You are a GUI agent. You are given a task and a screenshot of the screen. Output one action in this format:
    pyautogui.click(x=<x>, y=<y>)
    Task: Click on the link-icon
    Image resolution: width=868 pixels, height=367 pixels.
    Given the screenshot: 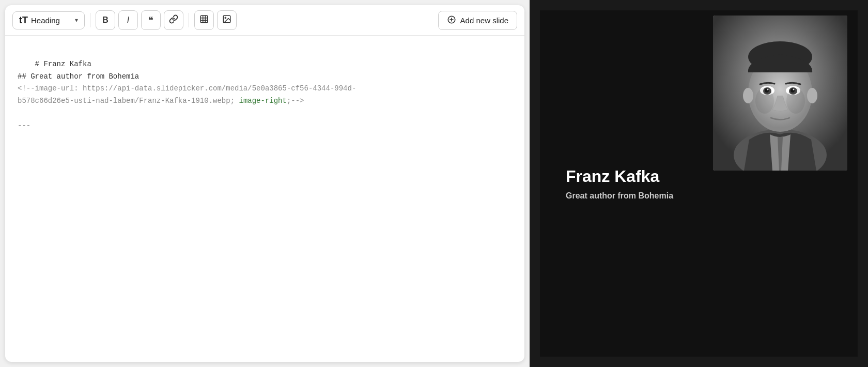 What is the action you would take?
    pyautogui.click(x=174, y=20)
    